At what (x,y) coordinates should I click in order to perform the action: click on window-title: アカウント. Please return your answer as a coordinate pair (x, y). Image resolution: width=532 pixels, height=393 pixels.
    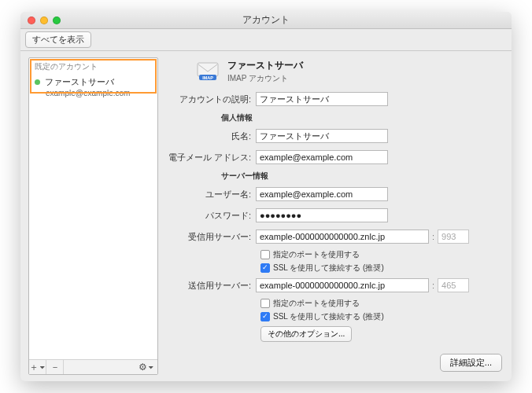
    Looking at the image, I should click on (266, 20).